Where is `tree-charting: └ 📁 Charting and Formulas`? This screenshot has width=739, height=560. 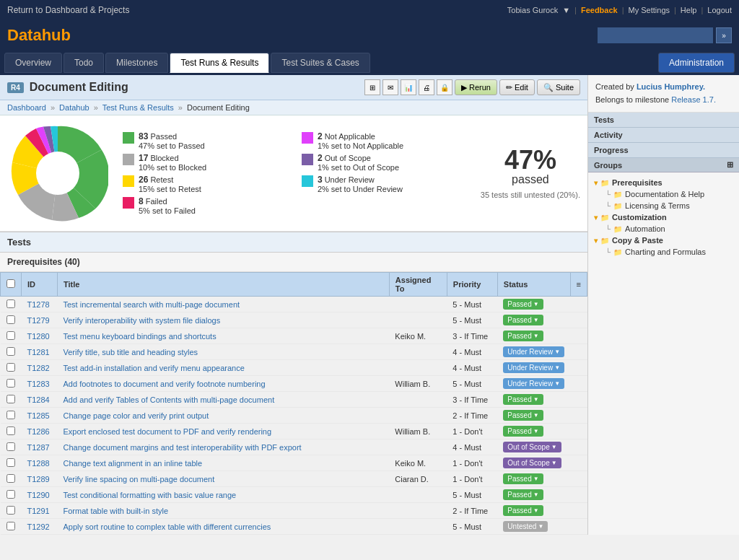 tree-charting: └ 📁 Charting and Formulas is located at coordinates (664, 252).